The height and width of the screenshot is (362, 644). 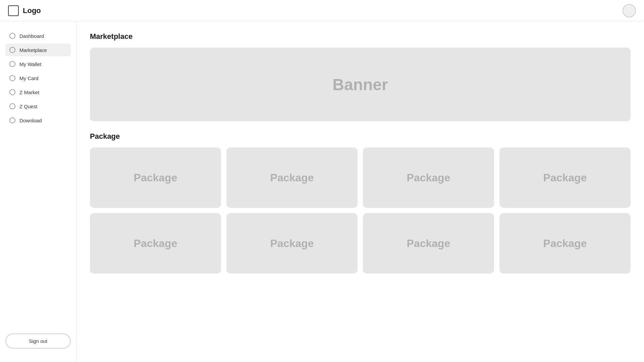 I want to click on sidebar-label-my-card: My Card, so click(x=29, y=78).